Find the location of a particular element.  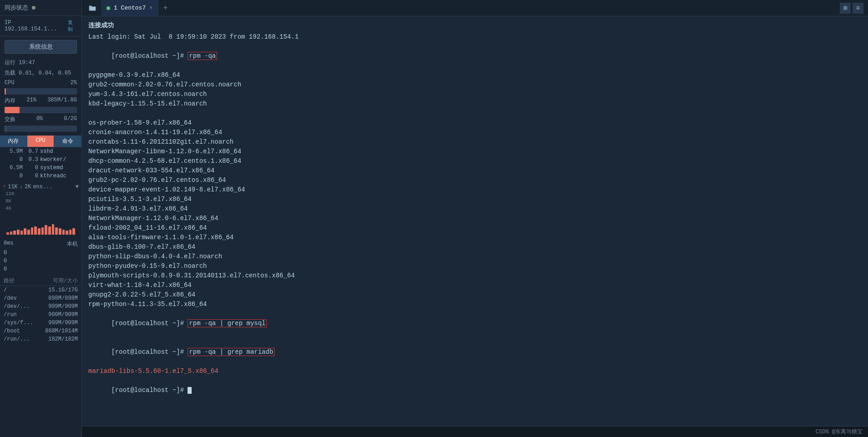

mem-stat-row: 内存 21% 385M/1.8G is located at coordinates (41, 101).